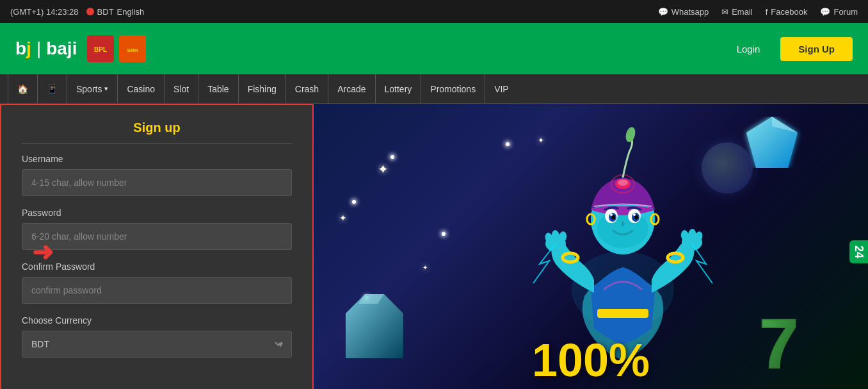 The image size is (868, 389). I want to click on support-24-number: 24, so click(859, 251).